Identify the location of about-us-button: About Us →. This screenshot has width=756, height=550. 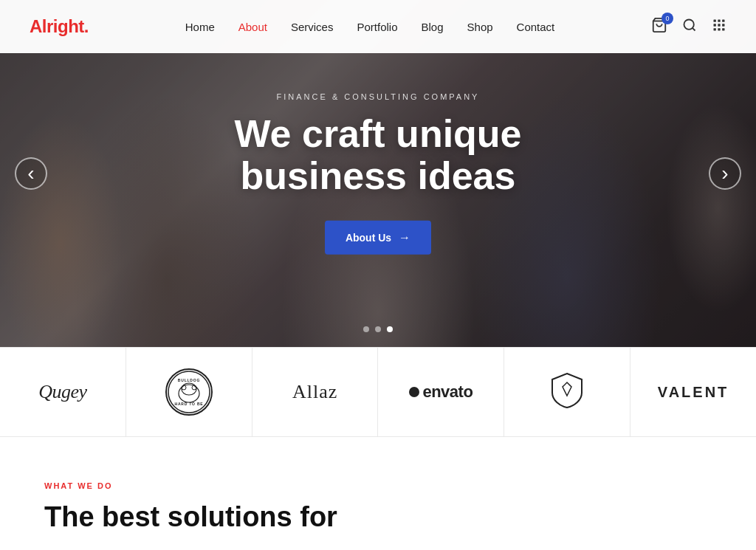
(378, 238).